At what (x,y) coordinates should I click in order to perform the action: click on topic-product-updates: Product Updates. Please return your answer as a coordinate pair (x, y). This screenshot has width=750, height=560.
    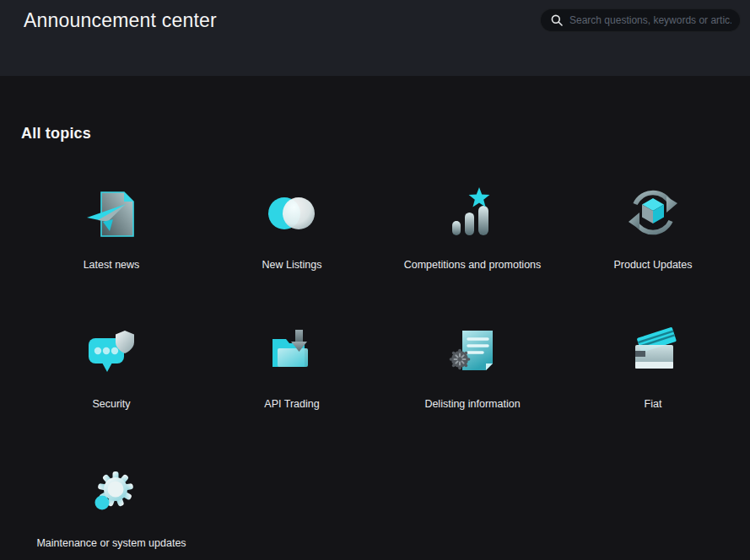
    Looking at the image, I should click on (653, 229).